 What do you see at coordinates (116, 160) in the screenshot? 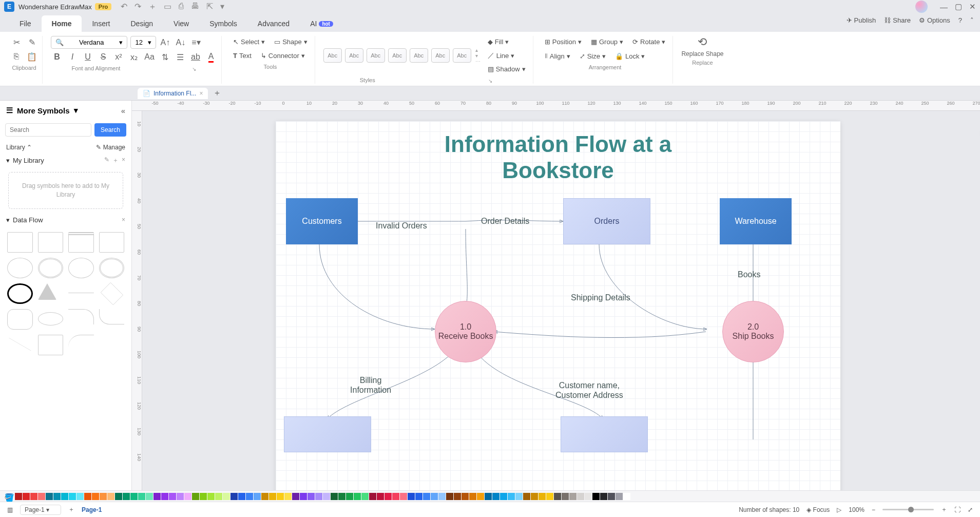
I see `lib-add-icon: ＋` at bounding box center [116, 160].